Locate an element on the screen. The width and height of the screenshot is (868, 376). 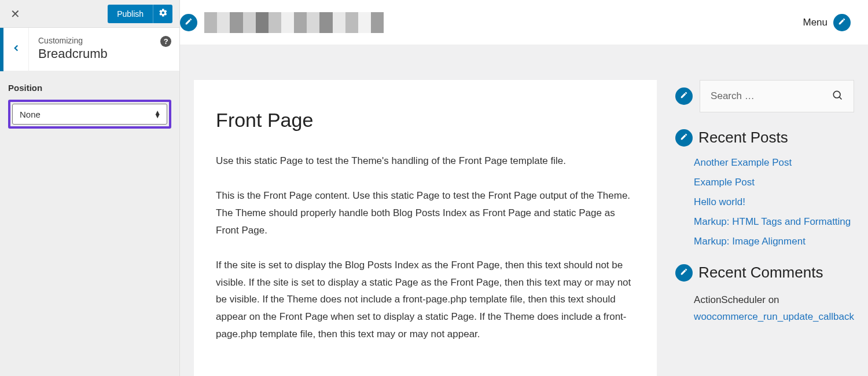
recent-posts-list: Another Example Post Example Post Hello … is located at coordinates (765, 197).